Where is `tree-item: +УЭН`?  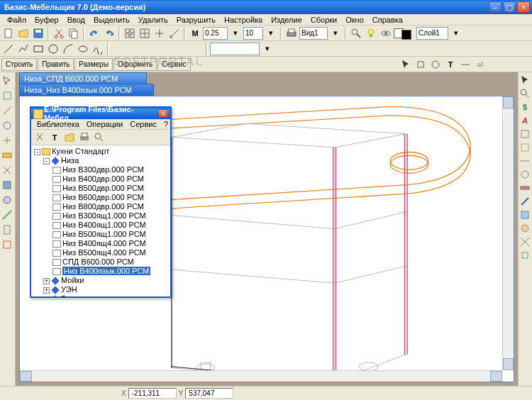
tree-item: +УЭН is located at coordinates (106, 289).